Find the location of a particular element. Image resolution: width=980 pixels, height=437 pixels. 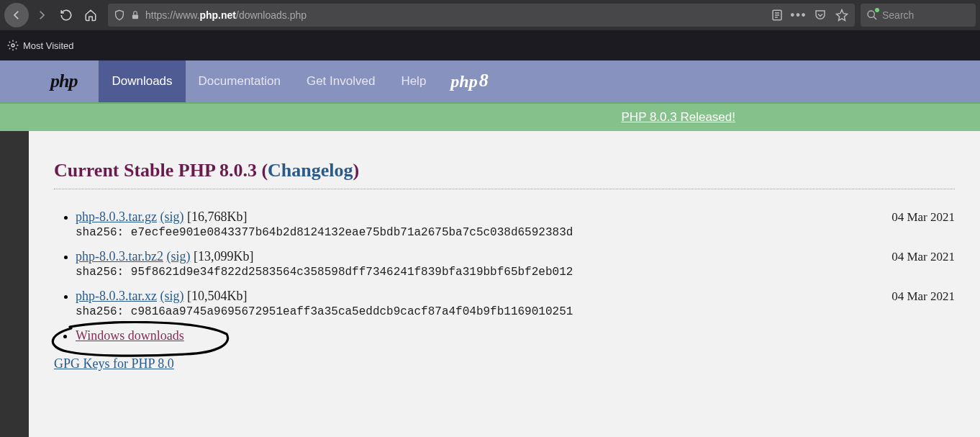

shield-icon is located at coordinates (119, 15).